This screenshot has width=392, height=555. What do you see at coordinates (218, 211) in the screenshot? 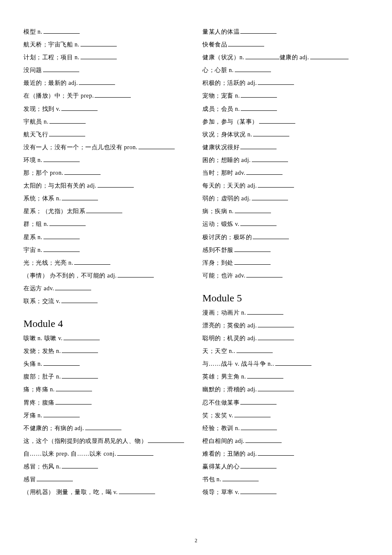
I see `entry-label: 病；疾病 n.` at bounding box center [218, 211].